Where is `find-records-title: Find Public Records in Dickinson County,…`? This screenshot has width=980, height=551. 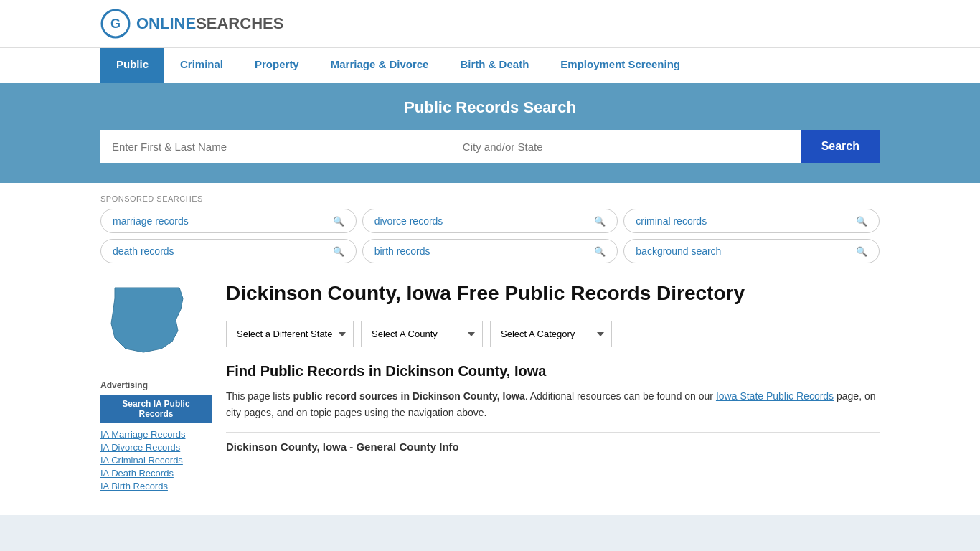
find-records-title: Find Public Records in Dickinson County,… is located at coordinates (552, 372).